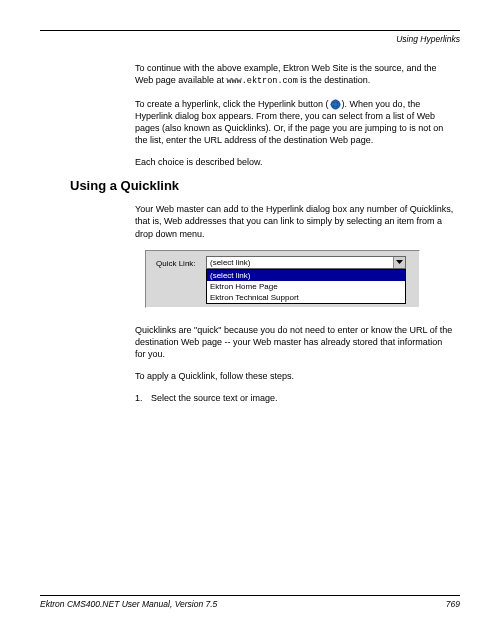 This screenshot has height=633, width=500. What do you see at coordinates (295, 221) in the screenshot?
I see `paragraph-4: Your Web master can add to the Hyperlink…` at bounding box center [295, 221].